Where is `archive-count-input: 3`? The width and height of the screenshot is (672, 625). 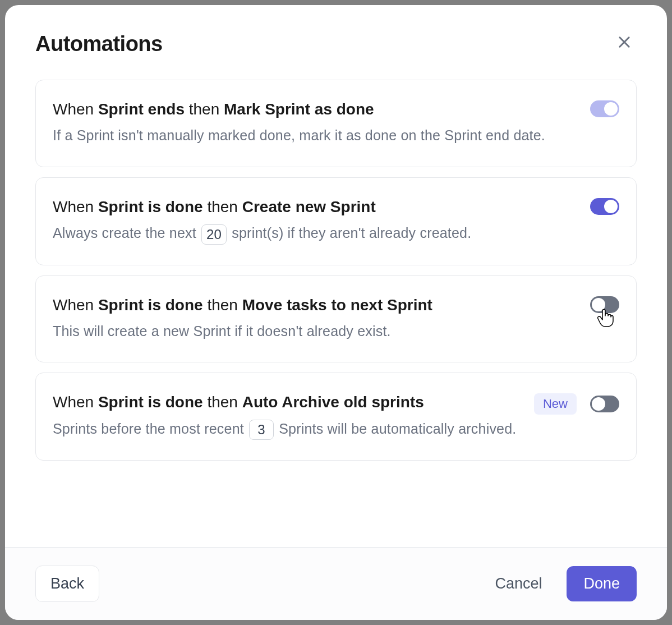 archive-count-input: 3 is located at coordinates (261, 430).